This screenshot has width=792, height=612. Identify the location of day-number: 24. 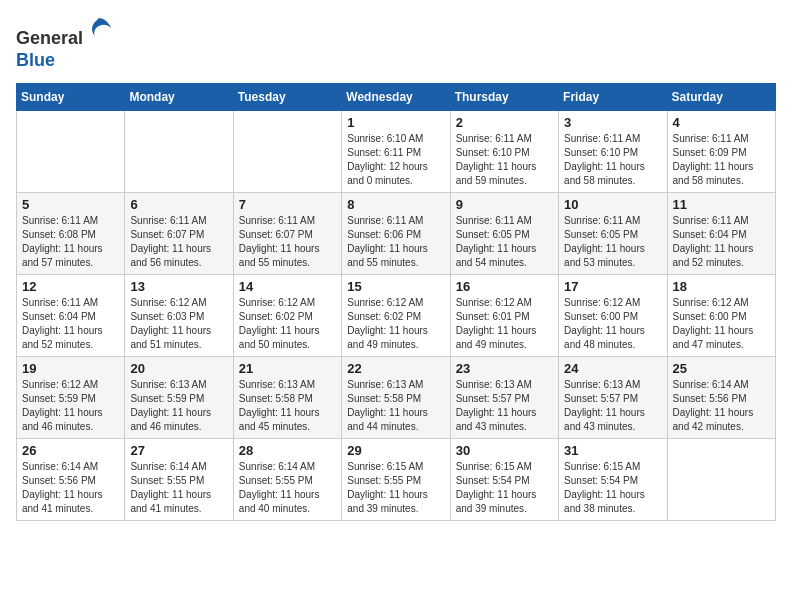
(612, 368).